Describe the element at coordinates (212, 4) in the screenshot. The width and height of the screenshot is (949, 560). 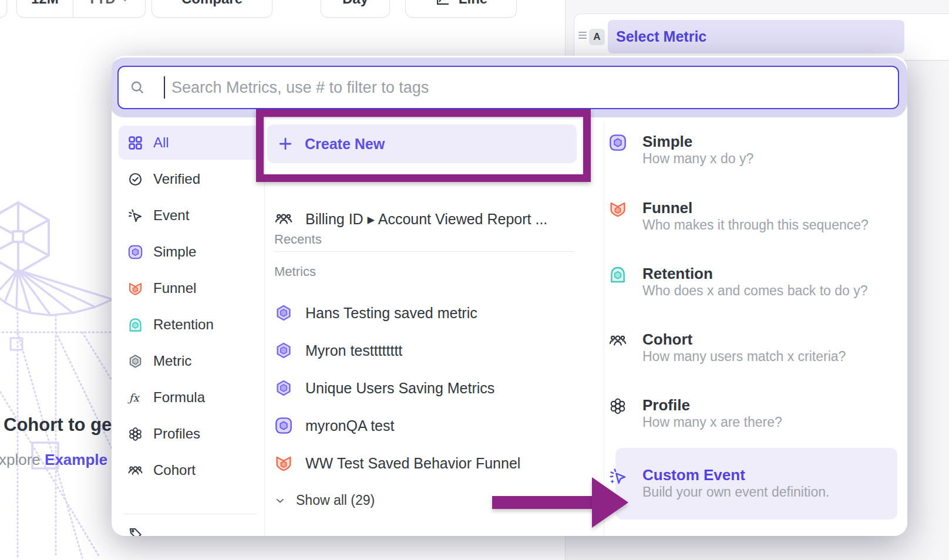
I see `compare-label: Compare` at that location.